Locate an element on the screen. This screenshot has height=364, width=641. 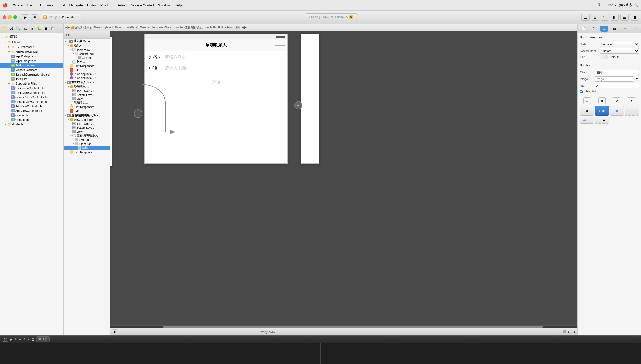
tree-root: 📁 通讯录 is located at coordinates (32, 37).